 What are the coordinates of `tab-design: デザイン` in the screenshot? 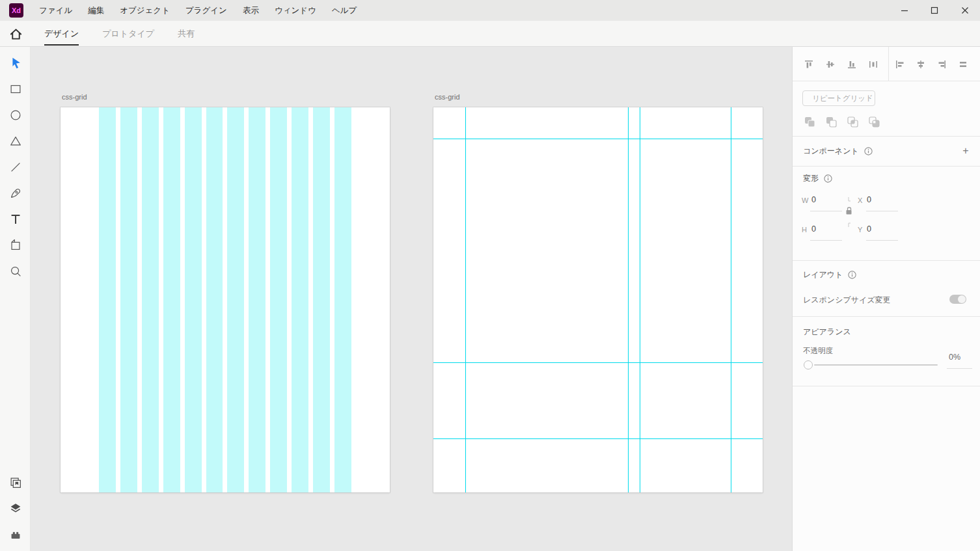 It's located at (61, 34).